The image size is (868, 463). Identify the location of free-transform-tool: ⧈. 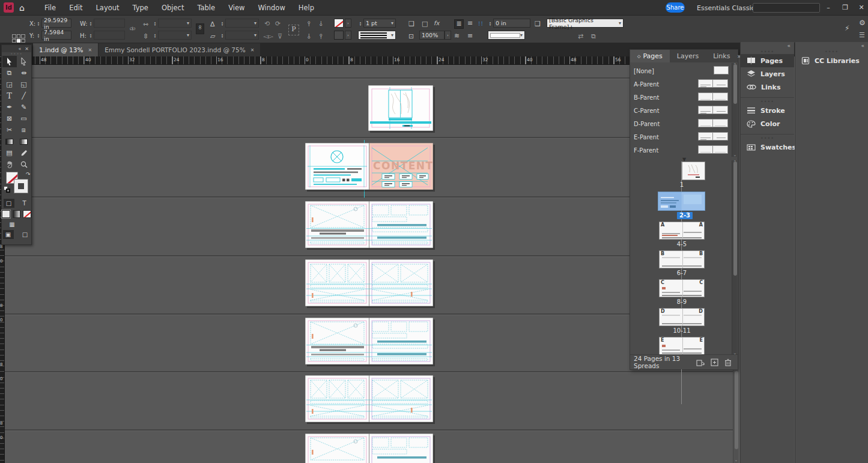
(24, 130).